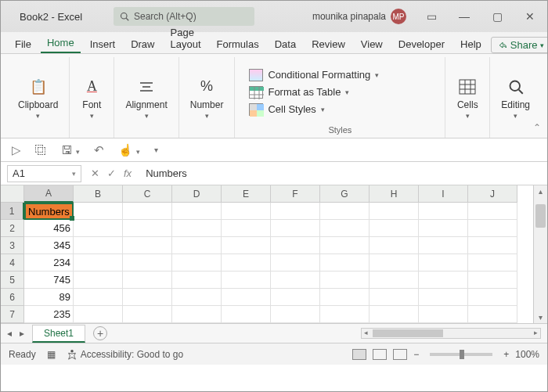  Describe the element at coordinates (125, 354) in the screenshot. I see `accessibility-status: Accessibility: Good to go` at that location.